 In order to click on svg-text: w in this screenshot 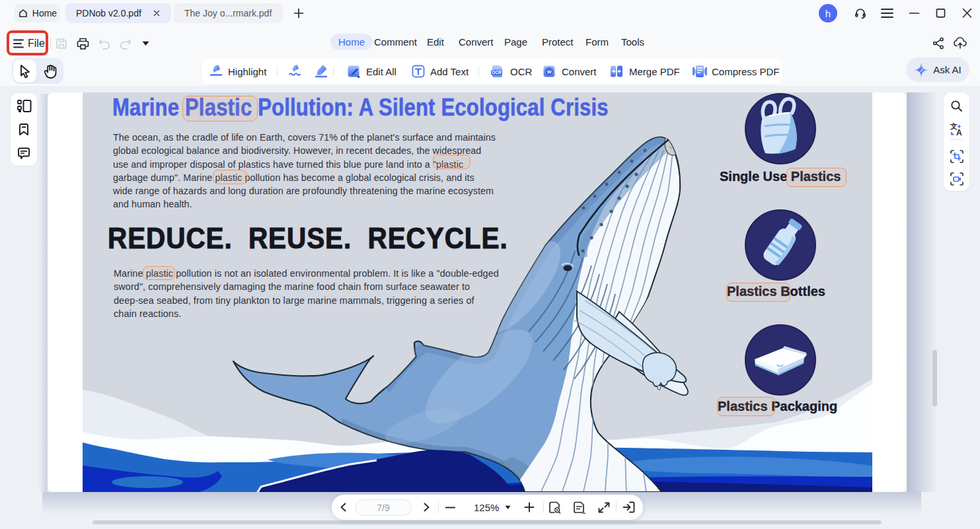, I will do `click(549, 71)`.